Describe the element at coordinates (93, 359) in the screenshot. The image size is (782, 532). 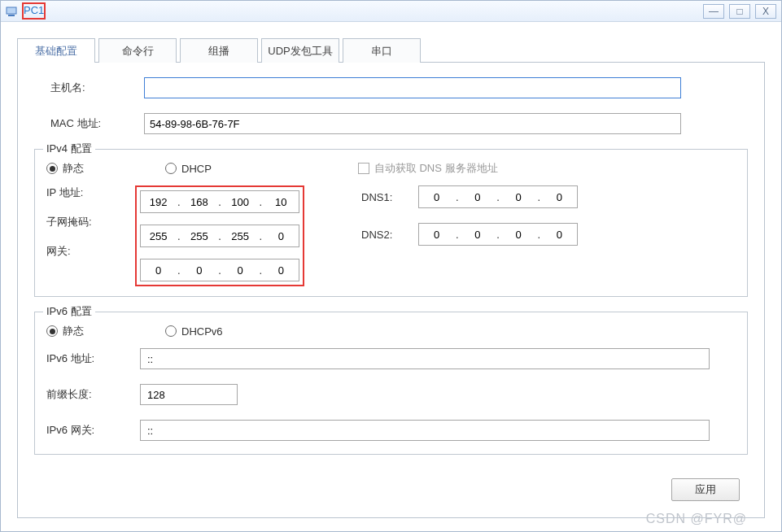
I see `ipv6-addr-label: IPv6 地址:` at that location.